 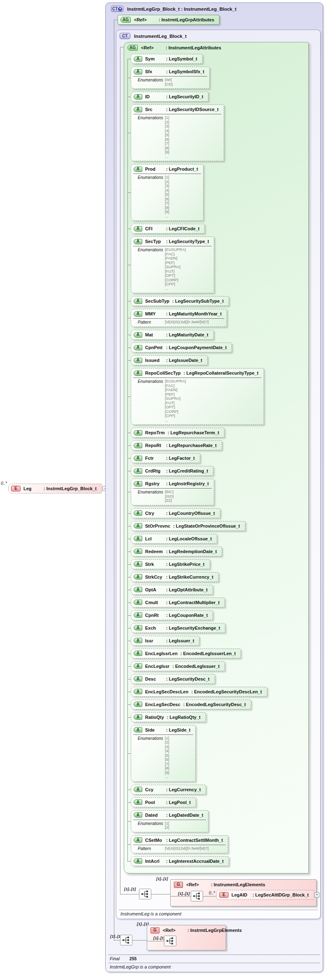 What do you see at coordinates (169, 360) in the screenshot?
I see `attribute-box: AIssued: LegIssueDate_t` at bounding box center [169, 360].